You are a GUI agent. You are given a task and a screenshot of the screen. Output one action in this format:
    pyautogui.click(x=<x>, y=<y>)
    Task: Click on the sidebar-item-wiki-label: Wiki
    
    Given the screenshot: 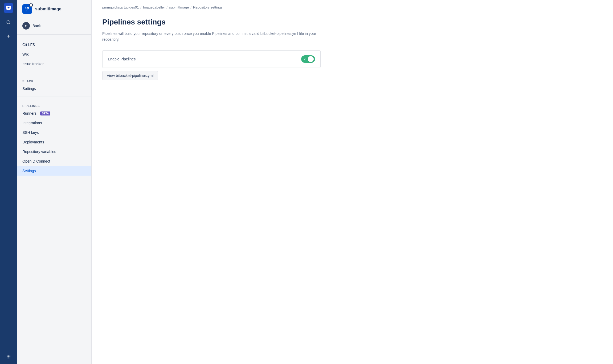 What is the action you would take?
    pyautogui.click(x=26, y=54)
    